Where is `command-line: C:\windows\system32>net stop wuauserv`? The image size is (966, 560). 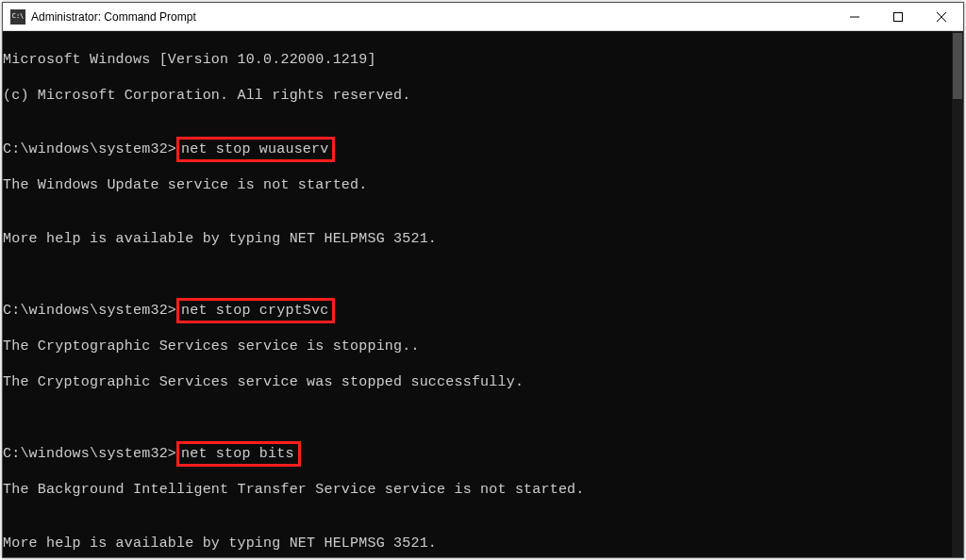
command-line: C:\windows\system32>net stop wuauserv is located at coordinates (477, 149).